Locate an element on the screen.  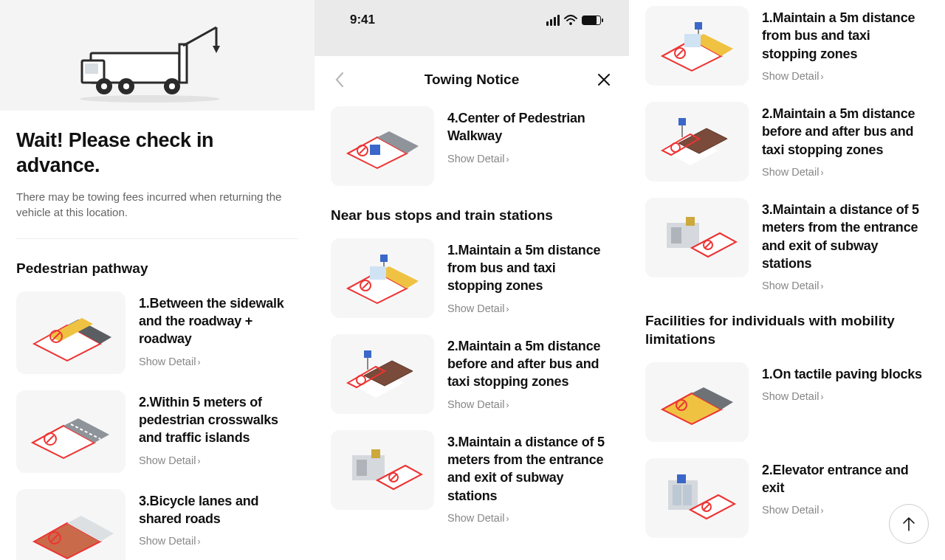
list-item: 3.Bicycle lanes and shared roads Show De… is located at coordinates (157, 525).